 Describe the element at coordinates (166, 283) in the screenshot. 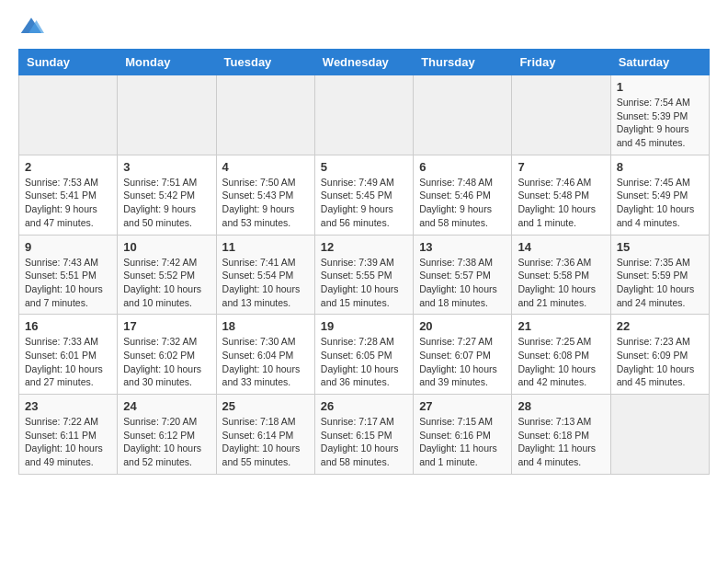

I see `day-info: Sunrise: 7:42 AM Sunset: 5:52 PM Dayligh…` at that location.